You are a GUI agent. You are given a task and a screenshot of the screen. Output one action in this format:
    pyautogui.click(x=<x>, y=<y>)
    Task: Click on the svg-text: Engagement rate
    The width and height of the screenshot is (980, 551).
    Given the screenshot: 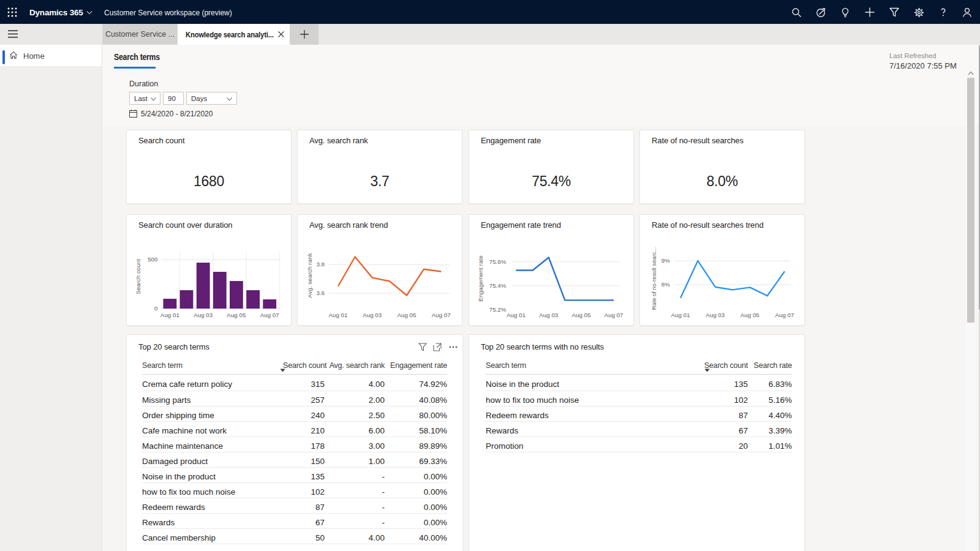 What is the action you would take?
    pyautogui.click(x=480, y=279)
    